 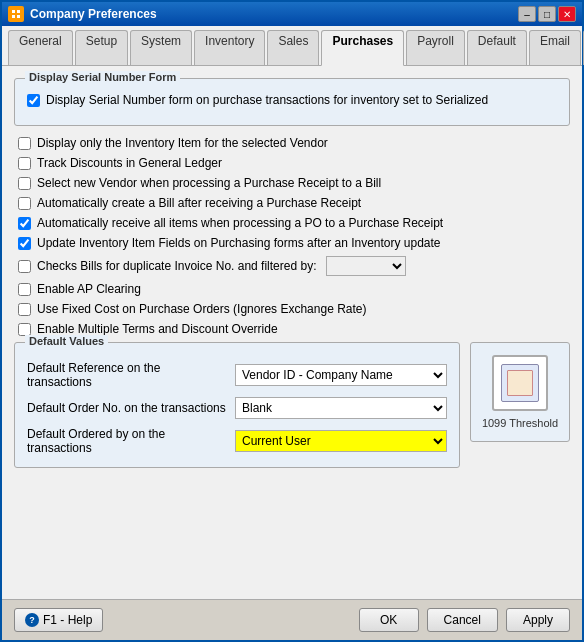 I want to click on cb-label-2: Select new Vendor when processing a Purc…, so click(x=209, y=183).